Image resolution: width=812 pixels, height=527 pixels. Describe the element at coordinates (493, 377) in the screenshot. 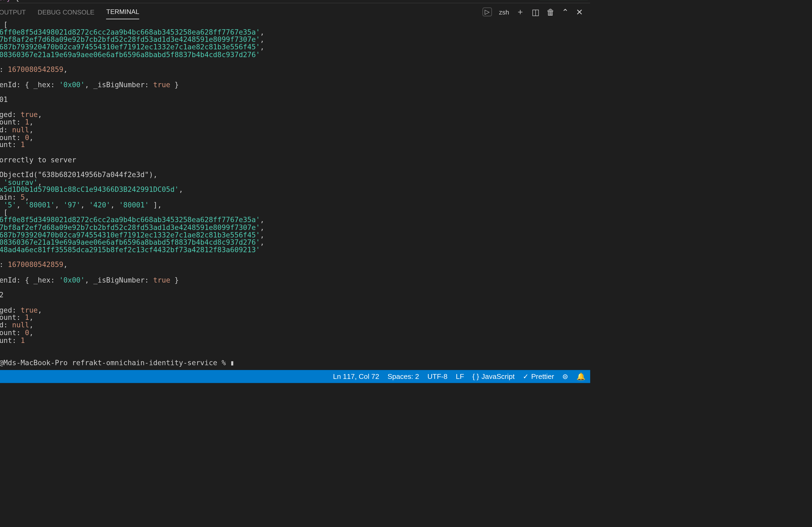

I see `language-mode: { } JavaScript` at that location.